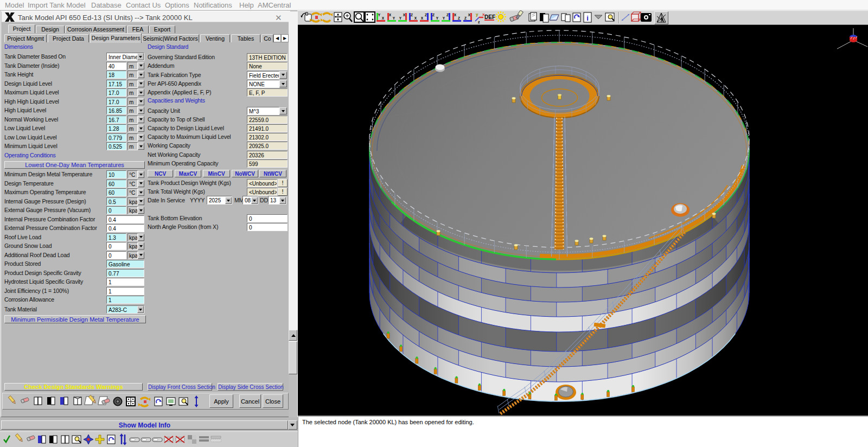 The image size is (868, 447). Describe the element at coordinates (490, 17) in the screenshot. I see `svg-text: DEF` at that location.